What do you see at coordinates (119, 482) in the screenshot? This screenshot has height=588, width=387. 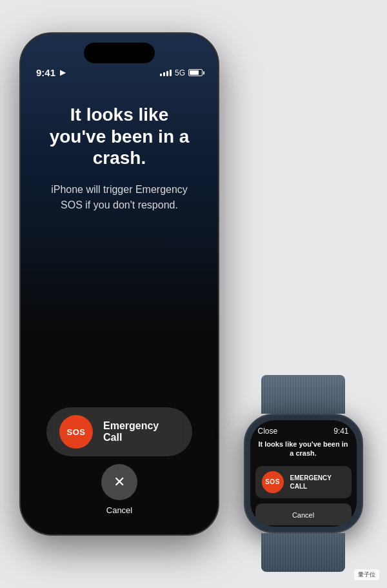 I see `cancel-circle: ✕` at bounding box center [119, 482].